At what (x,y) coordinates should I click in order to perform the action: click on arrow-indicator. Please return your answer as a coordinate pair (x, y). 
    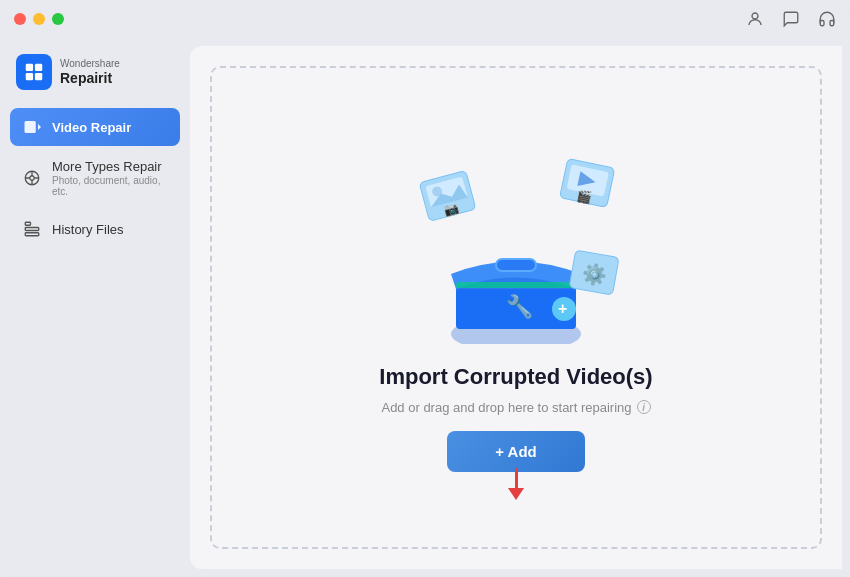
    Looking at the image, I should click on (516, 484).